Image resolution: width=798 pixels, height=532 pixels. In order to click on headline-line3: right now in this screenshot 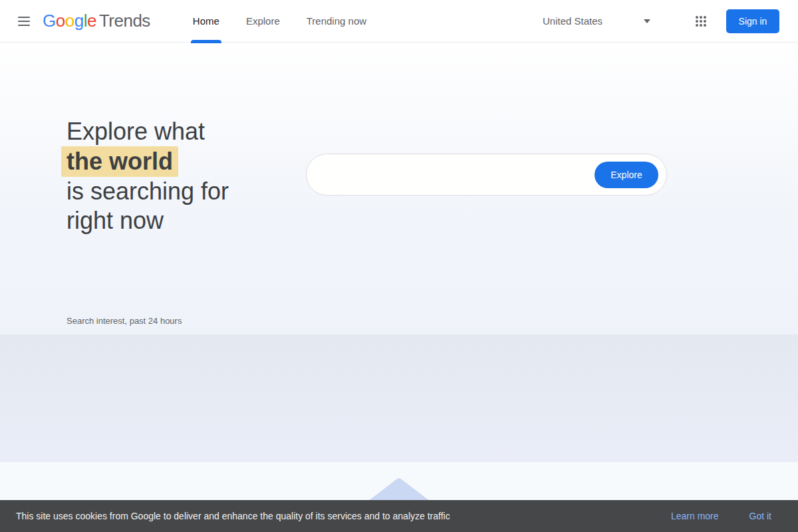, I will do `click(115, 221)`.